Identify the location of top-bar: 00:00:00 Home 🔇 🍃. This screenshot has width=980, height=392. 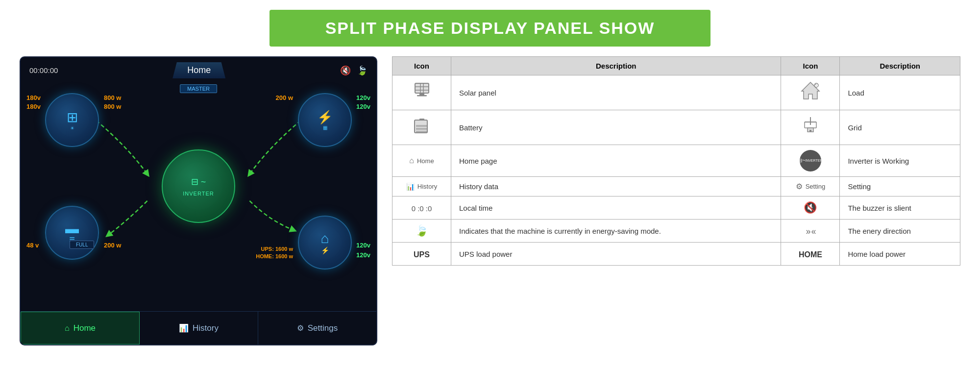
(198, 71).